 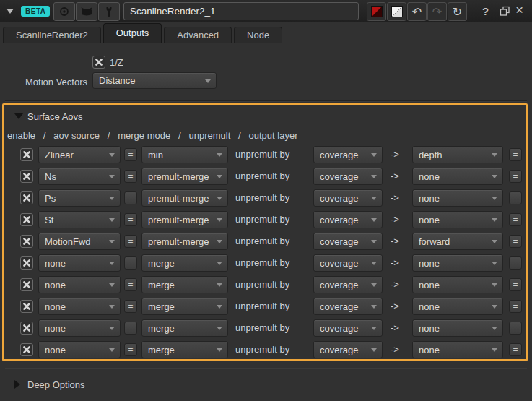 What do you see at coordinates (241, 12) in the screenshot?
I see `node-name-input` at bounding box center [241, 12].